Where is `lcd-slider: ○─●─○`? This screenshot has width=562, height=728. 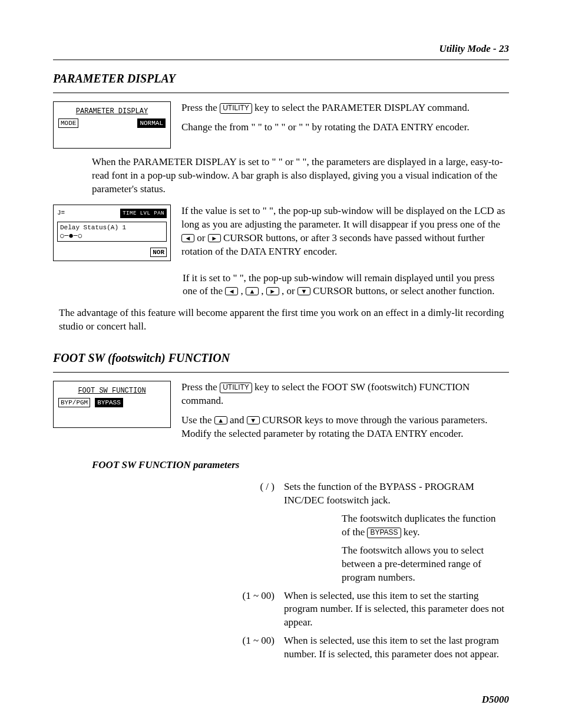 lcd-slider: ○─●─○ is located at coordinates (112, 236).